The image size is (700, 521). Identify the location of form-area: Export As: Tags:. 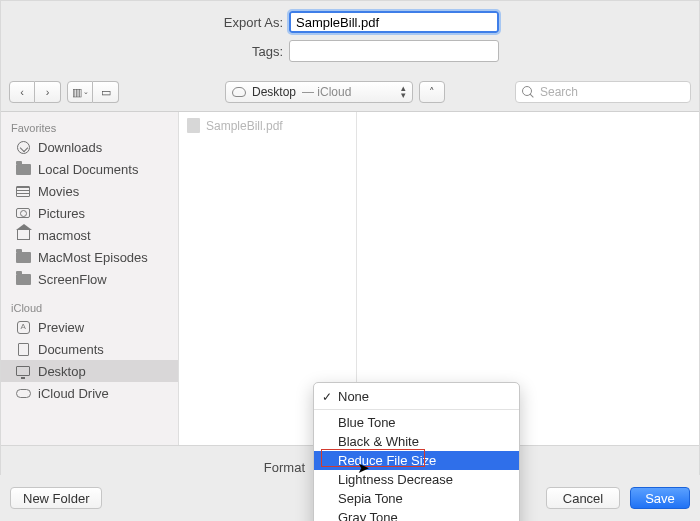
(350, 39).